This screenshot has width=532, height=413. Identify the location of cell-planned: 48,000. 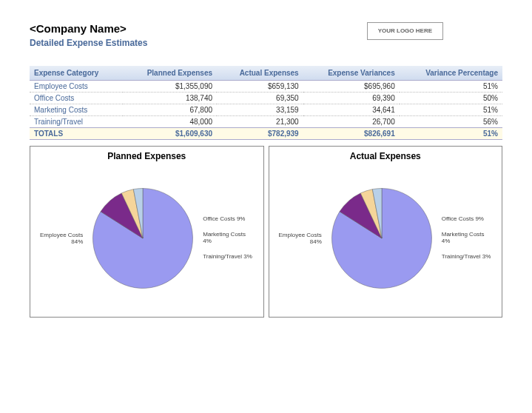
(170, 122).